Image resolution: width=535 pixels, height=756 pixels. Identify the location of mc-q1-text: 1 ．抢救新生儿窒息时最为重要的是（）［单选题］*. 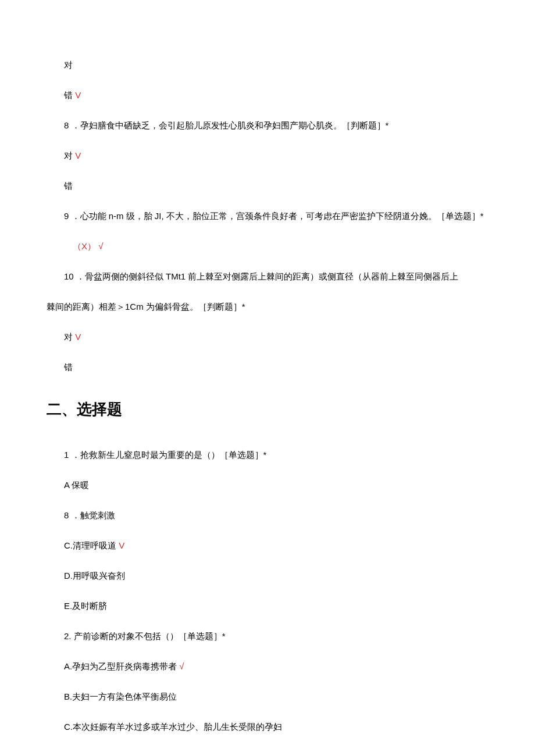
(268, 455).